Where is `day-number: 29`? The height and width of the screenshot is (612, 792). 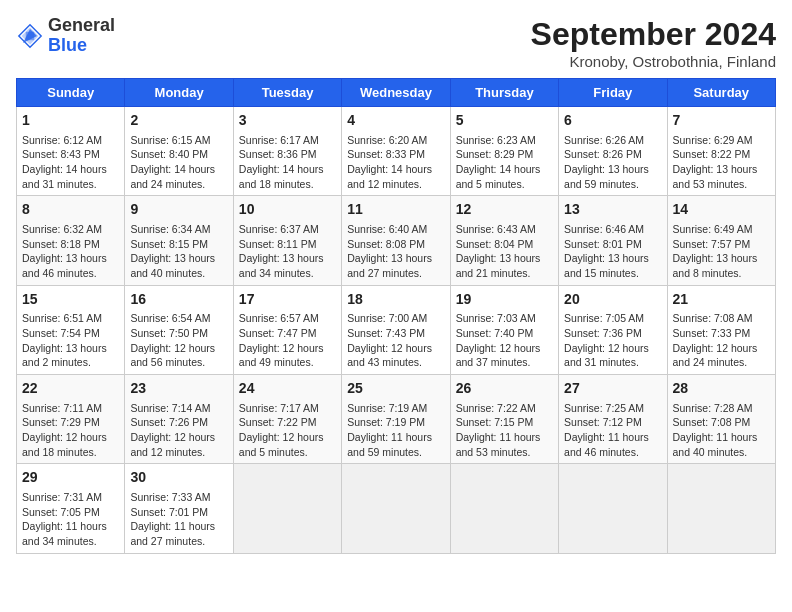
day-number: 29 is located at coordinates (70, 478).